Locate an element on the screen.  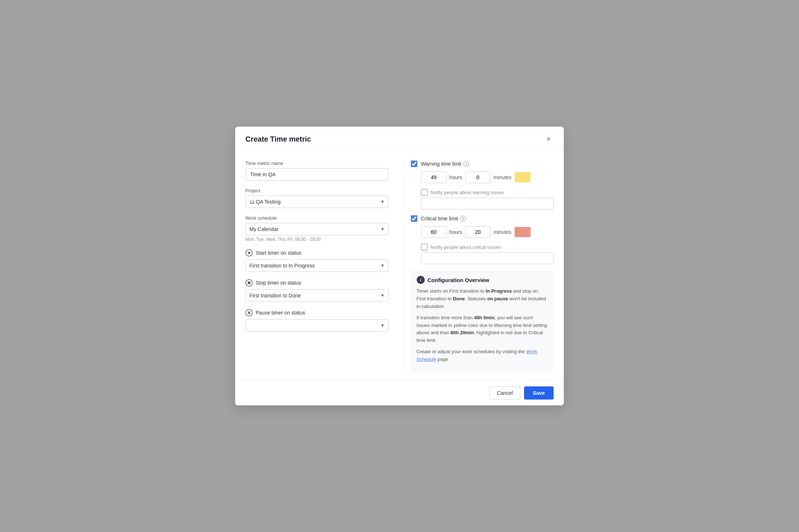
pause-timer-section: Pause timer on status ▼ is located at coordinates (317, 320).